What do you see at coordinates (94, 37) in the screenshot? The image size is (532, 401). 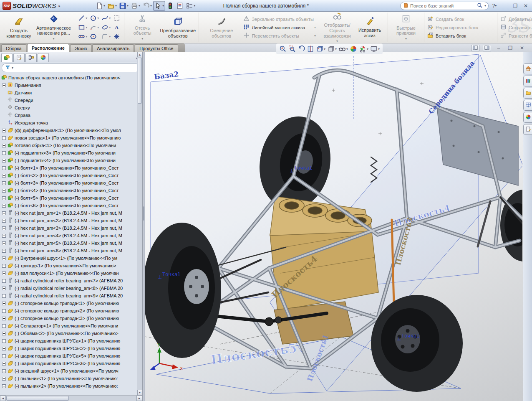 I see `sketch-tool-polygon-button` at bounding box center [94, 37].